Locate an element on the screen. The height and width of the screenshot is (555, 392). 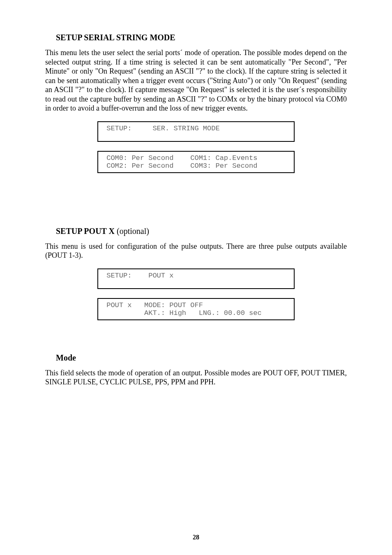
lcd-text-com-ports: COM0: Per Second COM1: Cap.Events COM2: … is located at coordinates (196, 162).